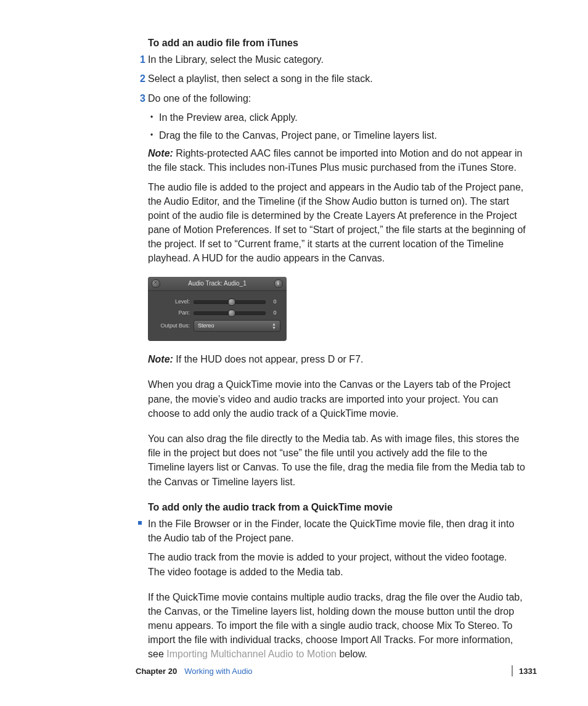 The width and height of the screenshot is (588, 706). I want to click on pan-slider, so click(229, 313).